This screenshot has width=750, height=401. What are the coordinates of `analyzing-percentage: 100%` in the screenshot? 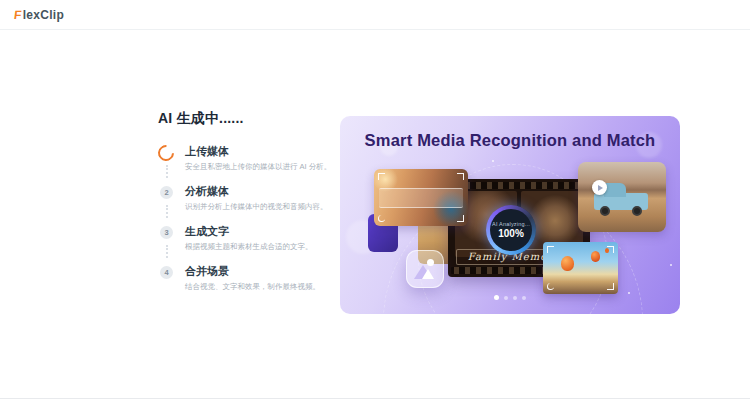 It's located at (511, 234).